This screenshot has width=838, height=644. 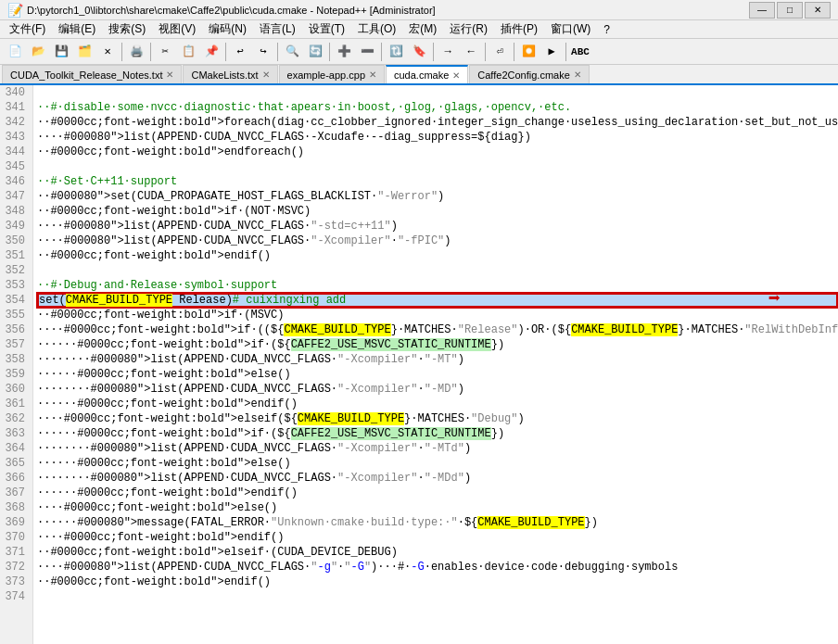 What do you see at coordinates (528, 52) in the screenshot?
I see `tb-macro-rec: ⏺️` at bounding box center [528, 52].